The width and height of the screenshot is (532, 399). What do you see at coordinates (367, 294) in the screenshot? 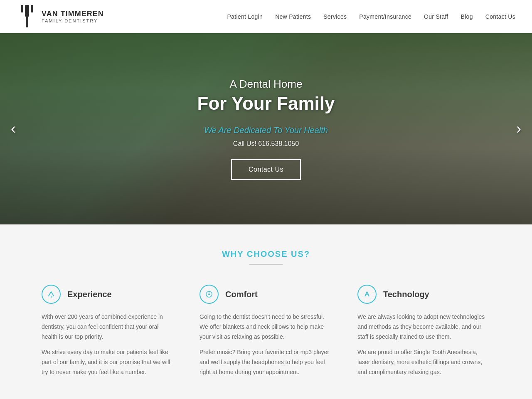
I see `technology-icon` at bounding box center [367, 294].